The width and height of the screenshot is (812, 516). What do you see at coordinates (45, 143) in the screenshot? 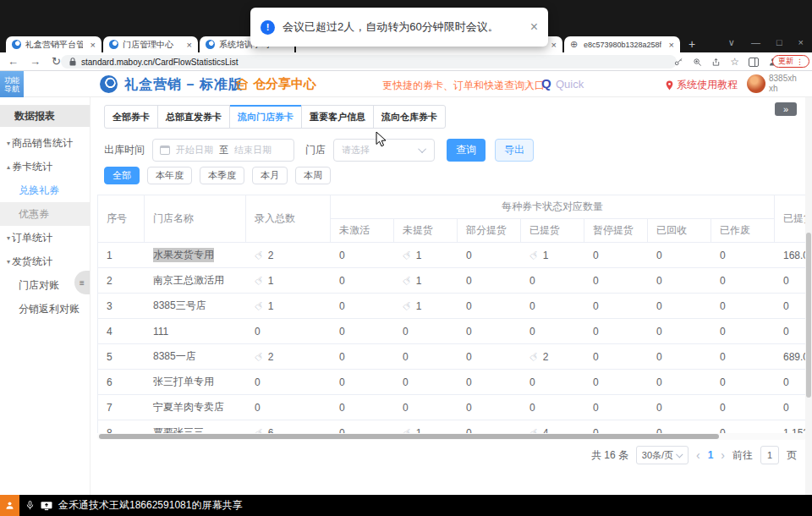
I see `sidebar-item-product-sales: ▾ 商品销售统计` at bounding box center [45, 143].